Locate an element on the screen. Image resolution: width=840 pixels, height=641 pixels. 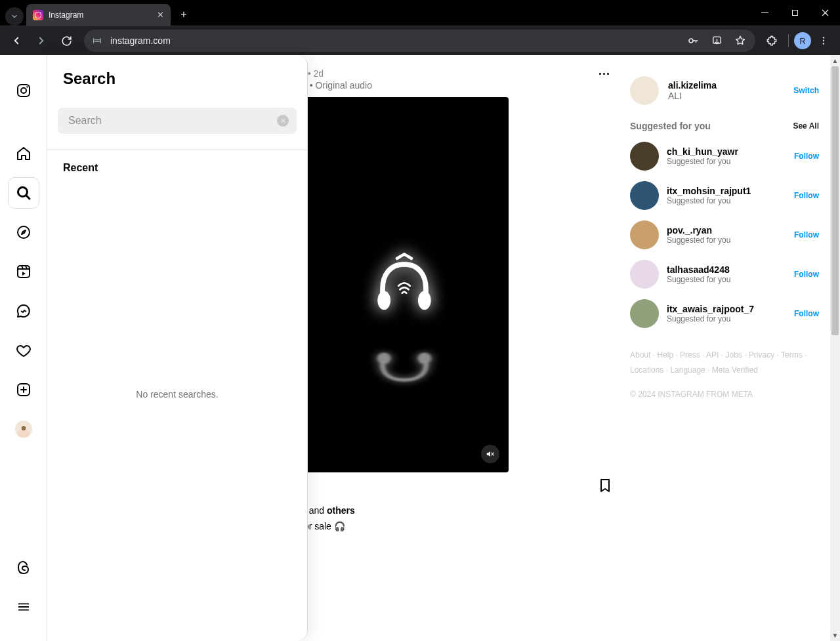
more-menu-icon is located at coordinates (24, 607).